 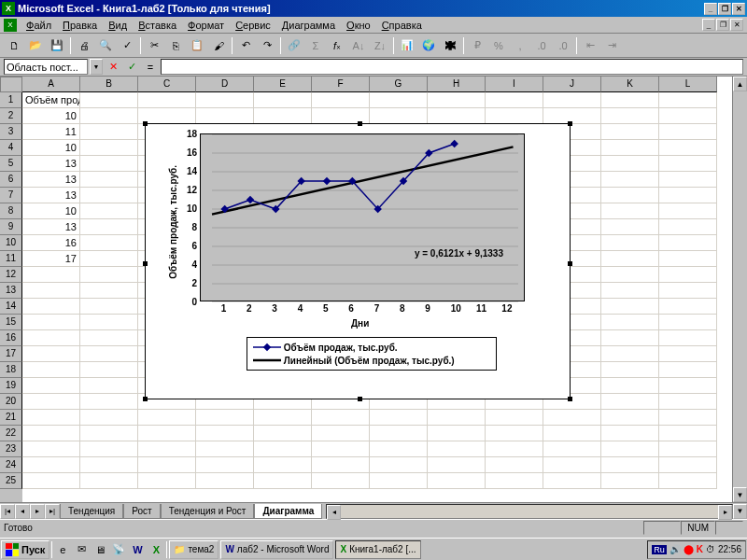 What do you see at coordinates (740, 511) in the screenshot?
I see `scroll-down2-button: ▼` at bounding box center [740, 511].